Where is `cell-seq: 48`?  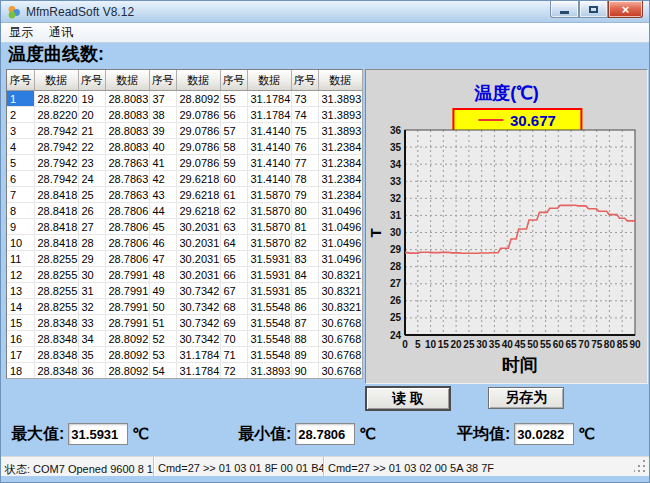
cell-seq: 48 is located at coordinates (162, 275).